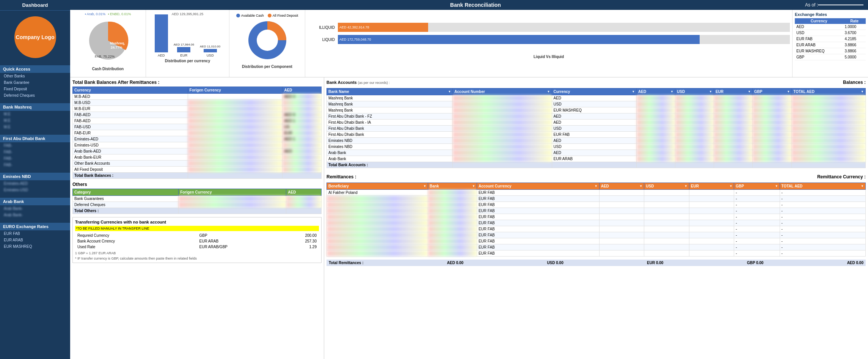 The image size is (868, 359). I want to click on ba-bank-cell: Emirates NBD, so click(390, 141).